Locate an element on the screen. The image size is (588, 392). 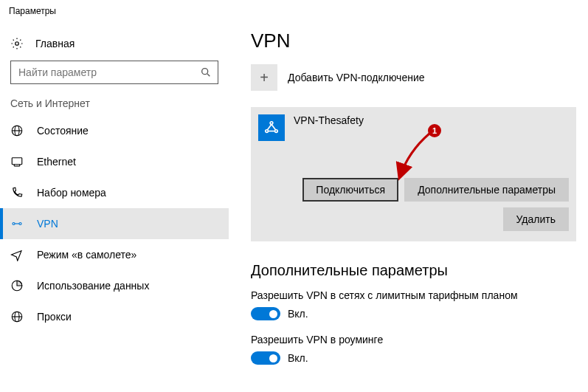
sidebar-item-data-usage: Использование данных is located at coordinates (114, 286).